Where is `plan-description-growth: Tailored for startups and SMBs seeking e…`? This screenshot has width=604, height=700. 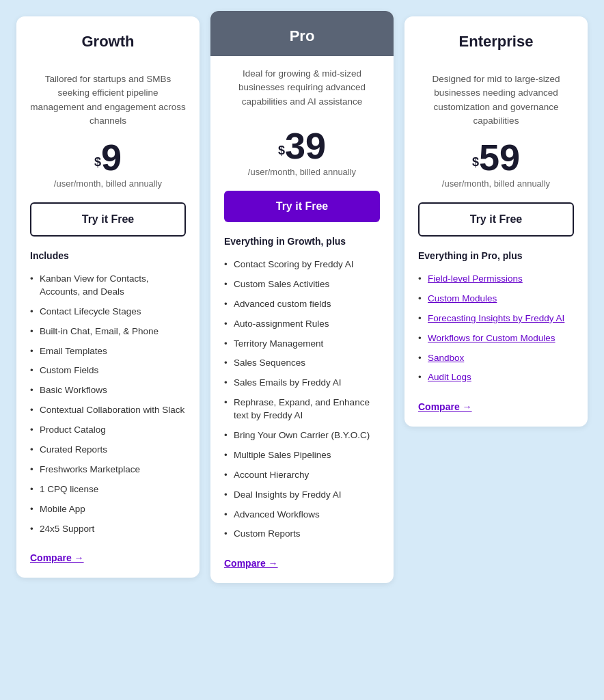
plan-description-growth: Tailored for startups and SMBs seeking e… is located at coordinates (108, 100).